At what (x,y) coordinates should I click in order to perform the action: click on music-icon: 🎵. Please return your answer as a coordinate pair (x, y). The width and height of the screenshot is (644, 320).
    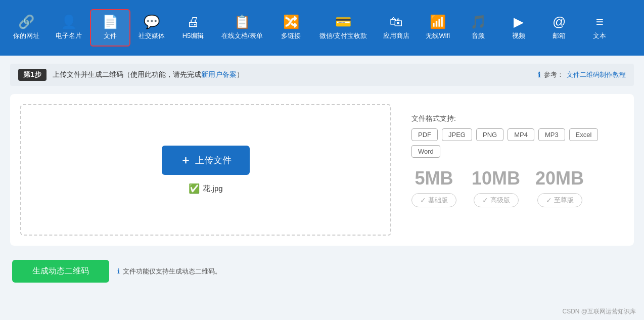
    Looking at the image, I should click on (478, 22).